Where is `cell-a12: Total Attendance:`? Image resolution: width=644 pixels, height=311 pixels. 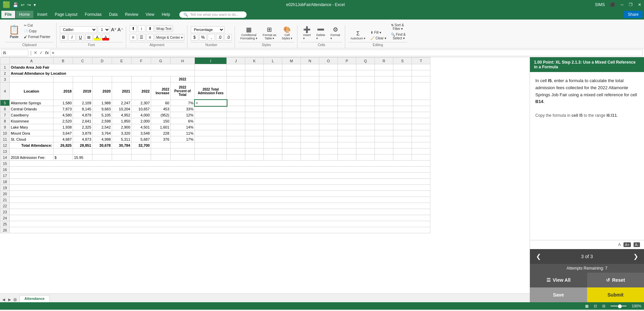 cell-a12: Total Attendance: is located at coordinates (32, 145).